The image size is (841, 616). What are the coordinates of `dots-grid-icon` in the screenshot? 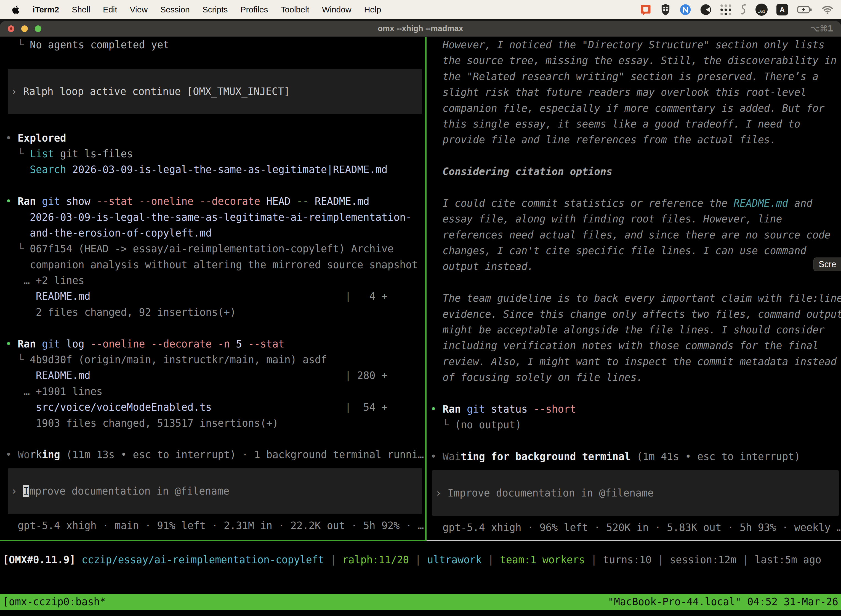 It's located at (726, 10).